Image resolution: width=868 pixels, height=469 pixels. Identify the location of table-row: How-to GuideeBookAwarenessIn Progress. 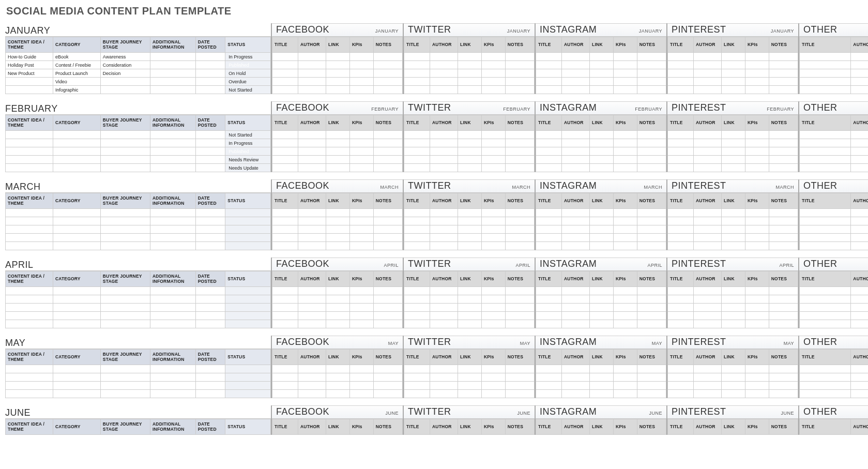
(139, 57).